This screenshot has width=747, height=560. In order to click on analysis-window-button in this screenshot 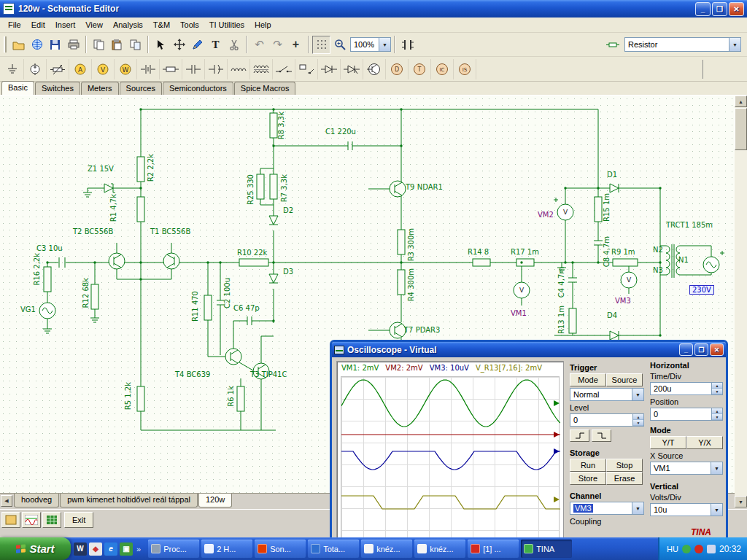, I will do `click(31, 520)`.